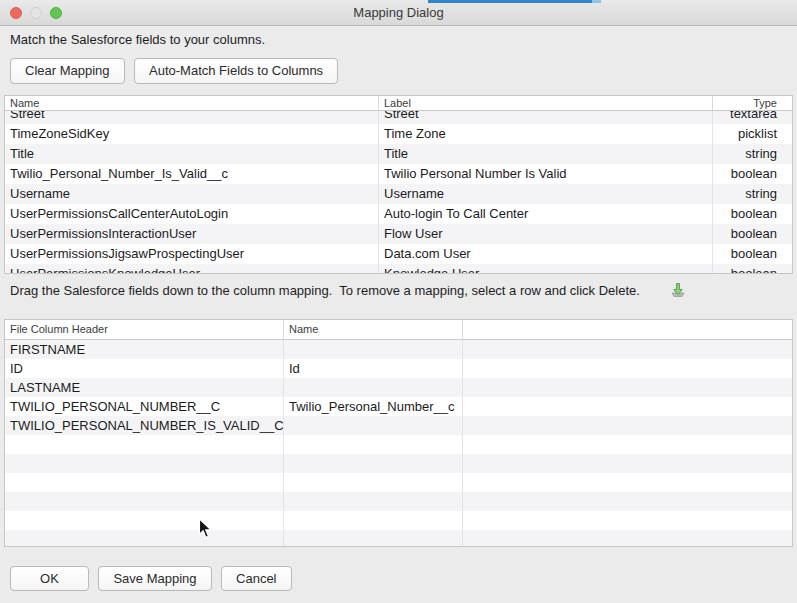 The height and width of the screenshot is (603, 797). Describe the element at coordinates (398, 254) in the screenshot. I see `field-row: UserPermissionsJigsawProspectingUserData…` at that location.